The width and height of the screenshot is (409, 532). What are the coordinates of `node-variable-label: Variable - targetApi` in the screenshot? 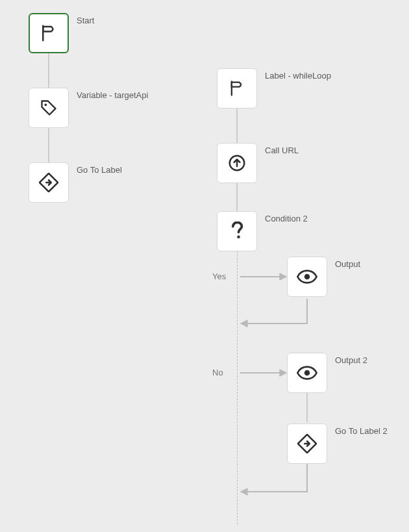 It's located at (112, 95).